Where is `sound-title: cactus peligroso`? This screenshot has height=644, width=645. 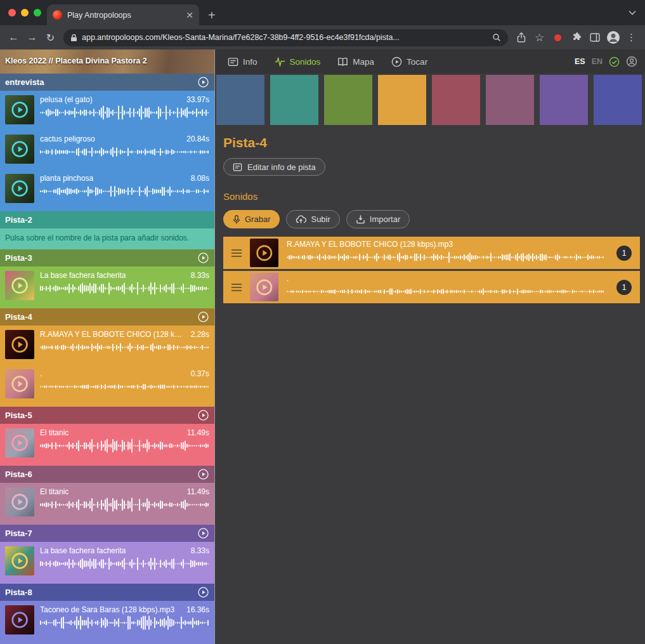 sound-title: cactus peligroso is located at coordinates (67, 139).